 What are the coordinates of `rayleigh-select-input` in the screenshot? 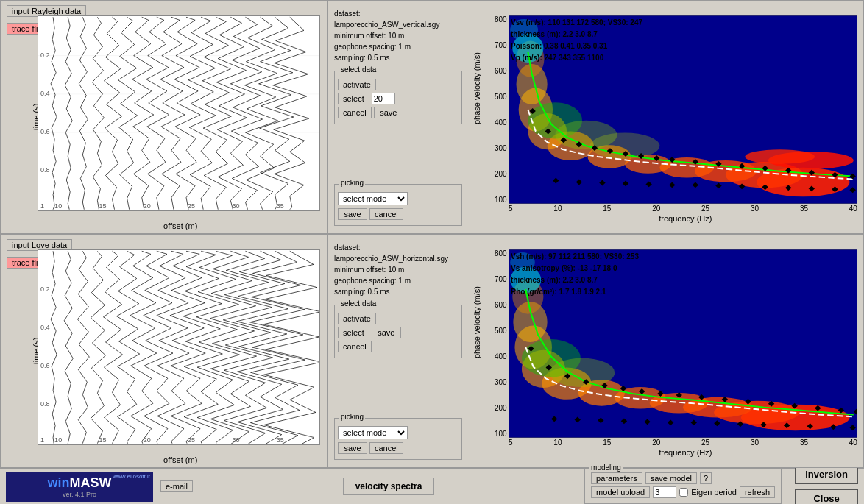 It's located at (383, 99).